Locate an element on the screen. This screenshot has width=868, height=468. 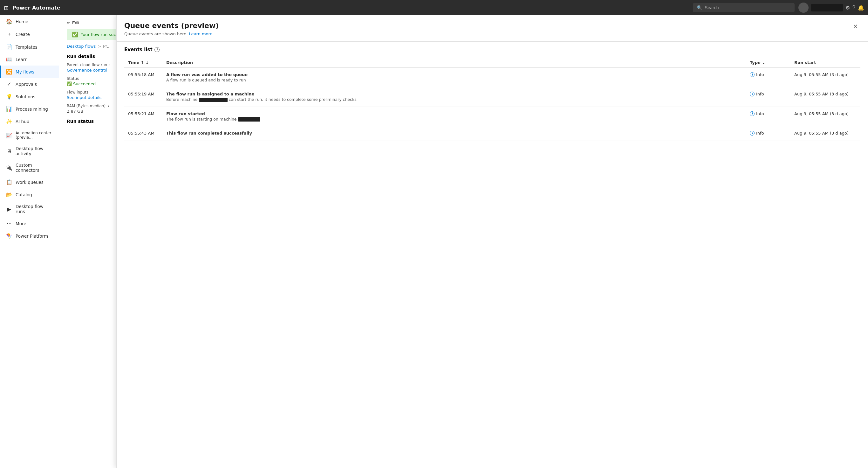
sidebar-item-learn: 📖 Learn is located at coordinates (30, 59).